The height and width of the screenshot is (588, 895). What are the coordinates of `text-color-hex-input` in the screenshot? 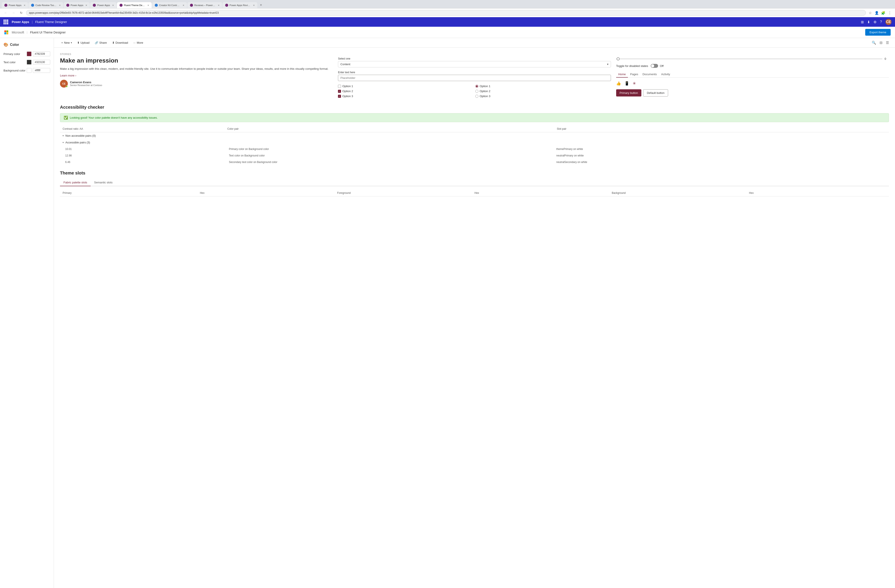 It's located at (41, 62).